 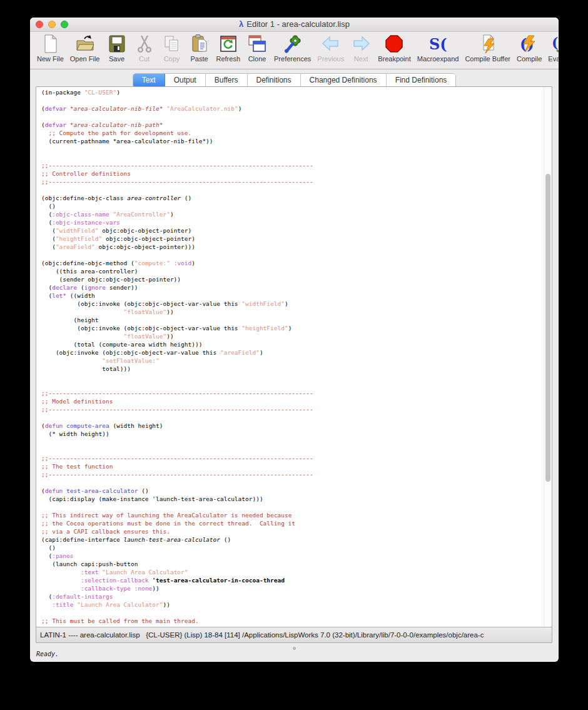 I want to click on toolbar-label-macroexpand: Macroexpand, so click(x=438, y=59).